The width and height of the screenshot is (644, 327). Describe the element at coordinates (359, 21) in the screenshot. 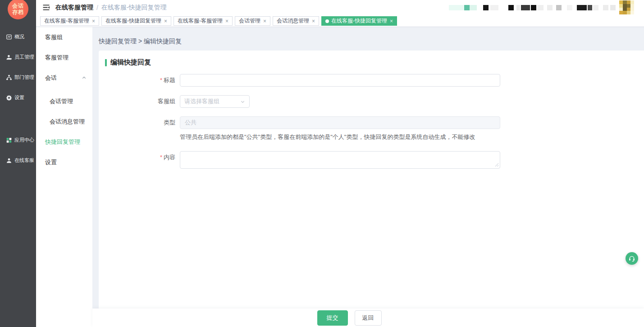

I see `tab-kuaijie-huifu-active: 在线客服-快捷回复管理 ×` at that location.